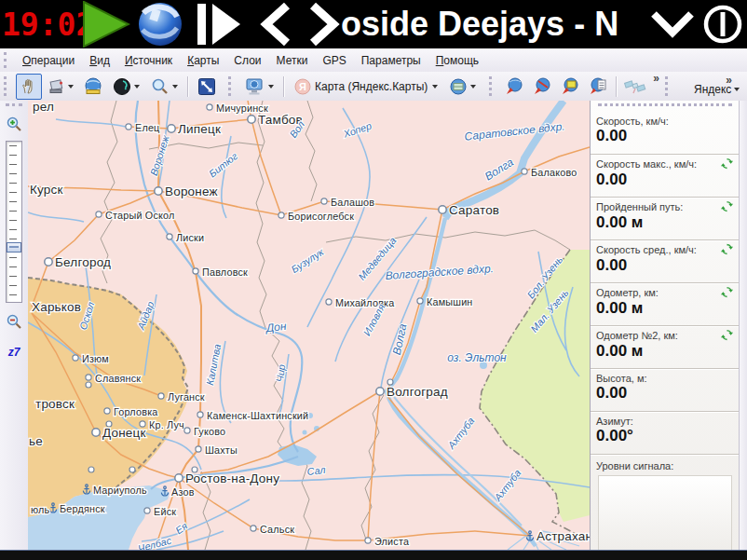  Describe the element at coordinates (366, 87) in the screenshot. I see `map-type-selector: Я Карта (Яндекс.Карты)` at that location.